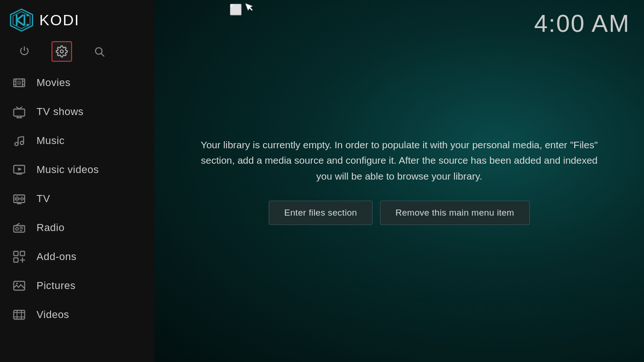 The image size is (644, 362). I want to click on sidebar-item-musicvideos-label: Music videos, so click(67, 170).